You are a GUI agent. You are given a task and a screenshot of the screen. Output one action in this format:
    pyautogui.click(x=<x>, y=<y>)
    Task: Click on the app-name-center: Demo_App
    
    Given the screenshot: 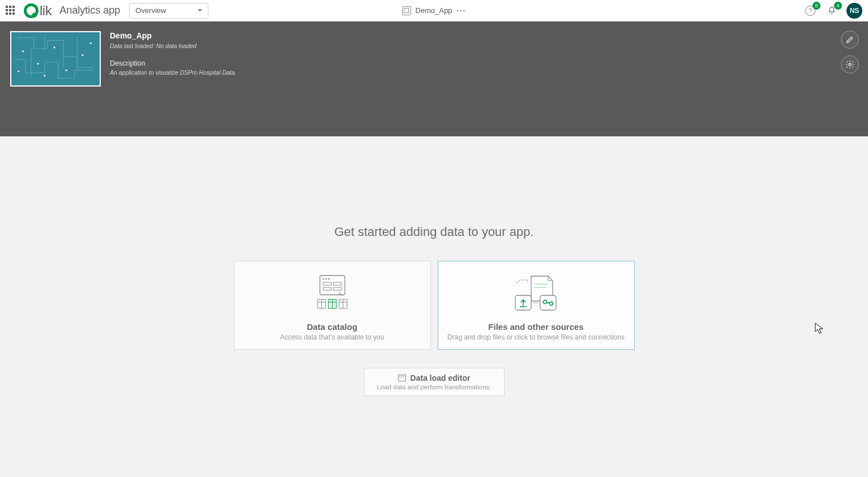 What is the action you would take?
    pyautogui.click(x=434, y=10)
    